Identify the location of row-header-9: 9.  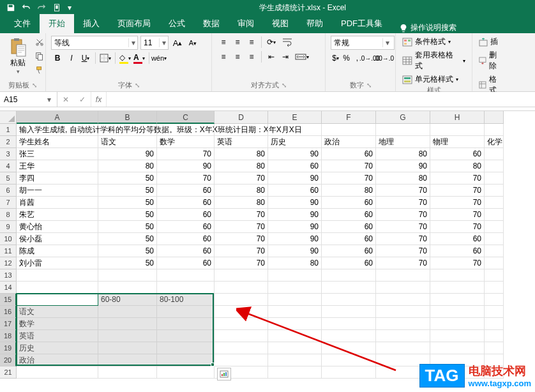
(8, 227).